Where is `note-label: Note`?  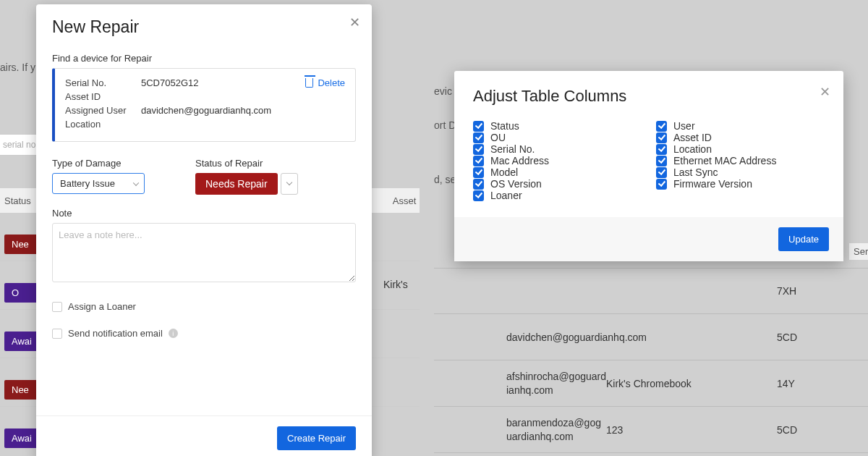
note-label: Note is located at coordinates (204, 213).